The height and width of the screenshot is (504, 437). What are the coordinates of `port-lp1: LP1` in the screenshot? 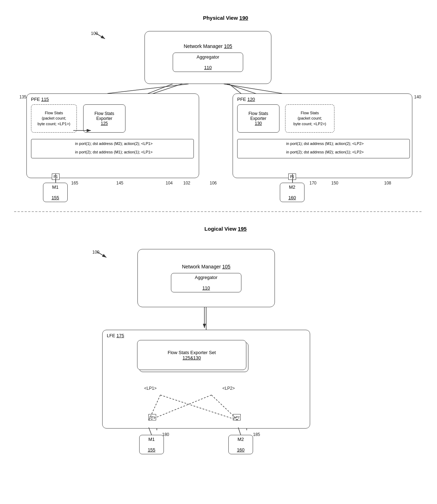 It's located at (152, 417).